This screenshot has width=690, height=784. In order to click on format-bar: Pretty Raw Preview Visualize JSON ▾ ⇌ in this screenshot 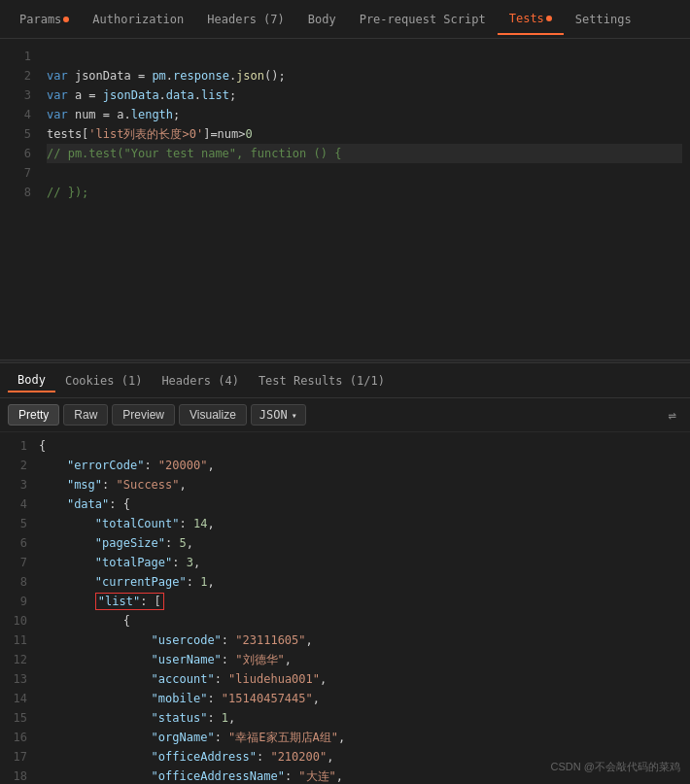, I will do `click(345, 416)`.